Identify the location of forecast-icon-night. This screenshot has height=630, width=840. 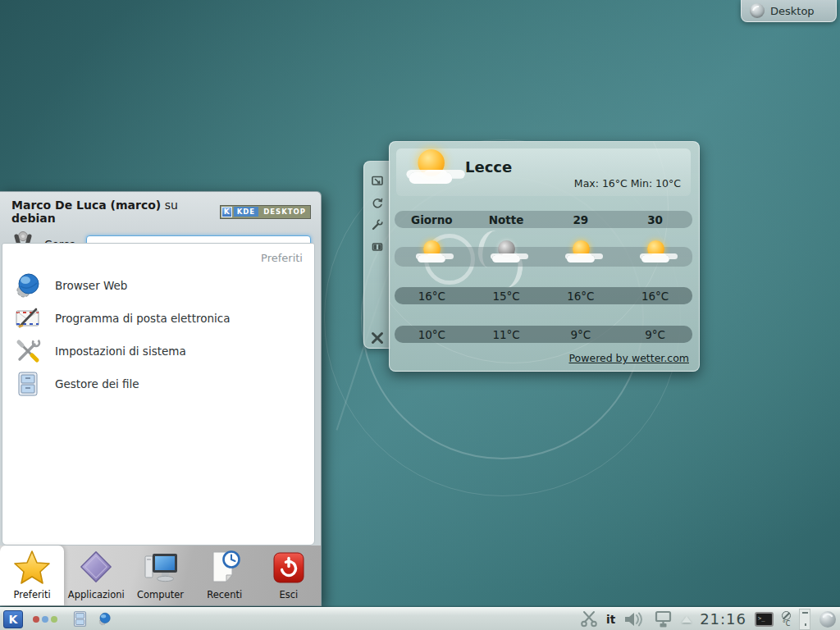
(506, 252).